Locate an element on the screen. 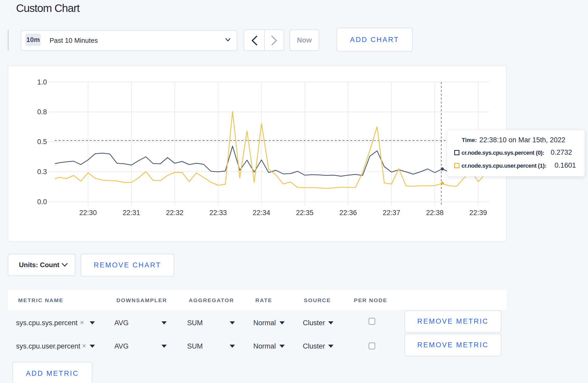  svg-text: 0.3 is located at coordinates (42, 172).